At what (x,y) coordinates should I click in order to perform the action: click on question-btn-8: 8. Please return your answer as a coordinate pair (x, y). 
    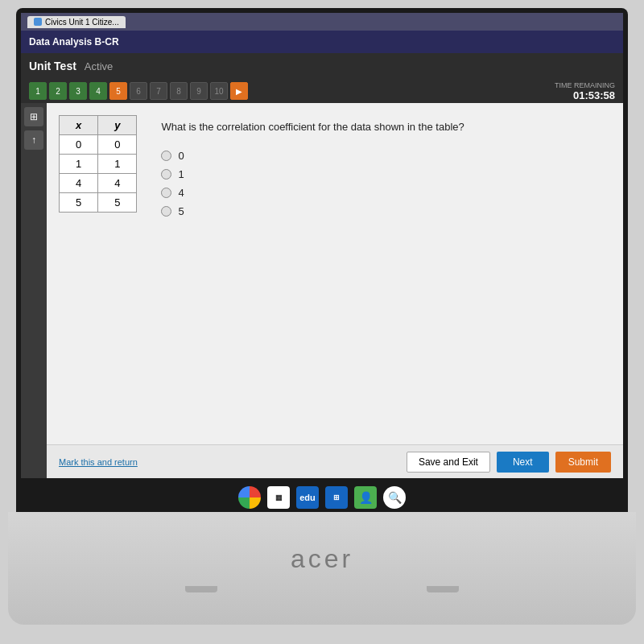
    Looking at the image, I should click on (179, 91).